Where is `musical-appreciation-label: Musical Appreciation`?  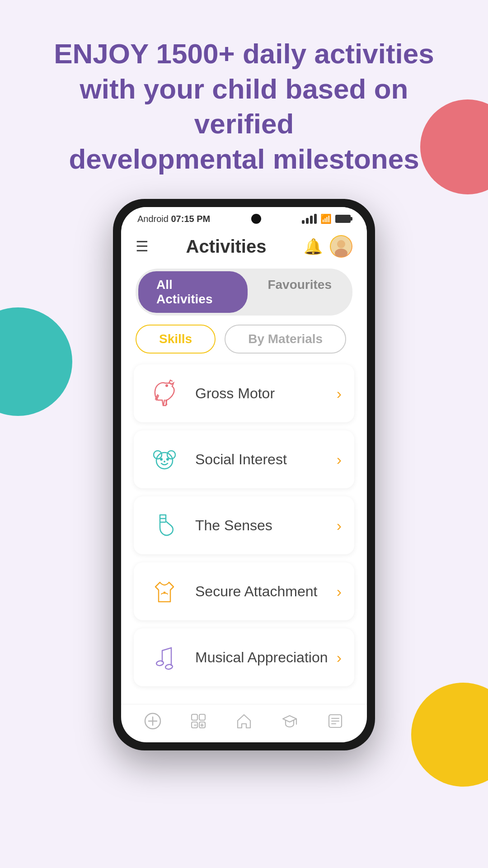
musical-appreciation-label: Musical Appreciation is located at coordinates (266, 657).